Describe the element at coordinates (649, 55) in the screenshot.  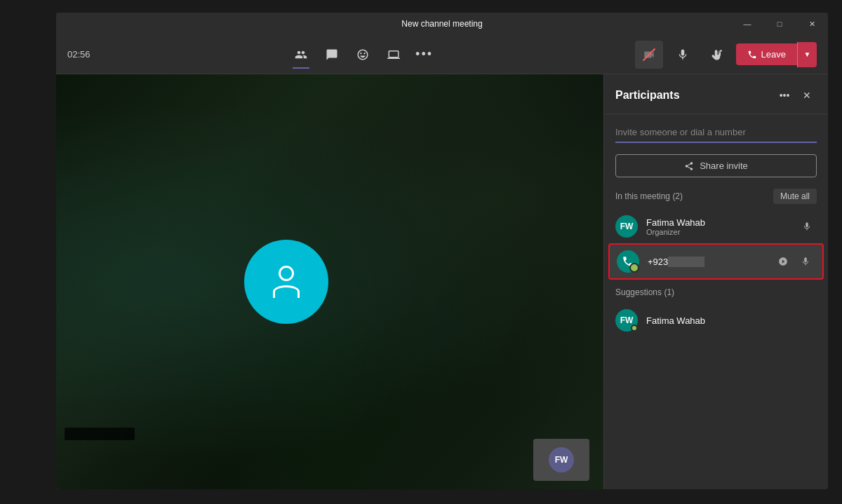
I see `video-toggle-button` at that location.